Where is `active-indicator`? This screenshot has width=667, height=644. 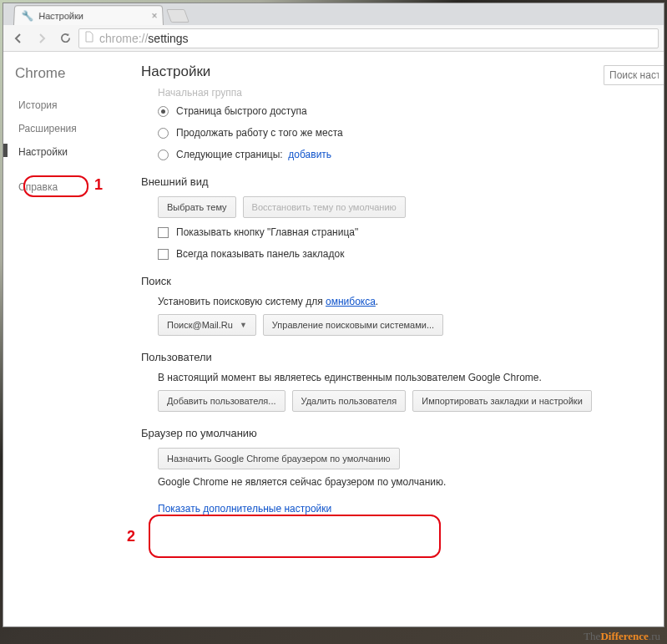 active-indicator is located at coordinates (5, 150).